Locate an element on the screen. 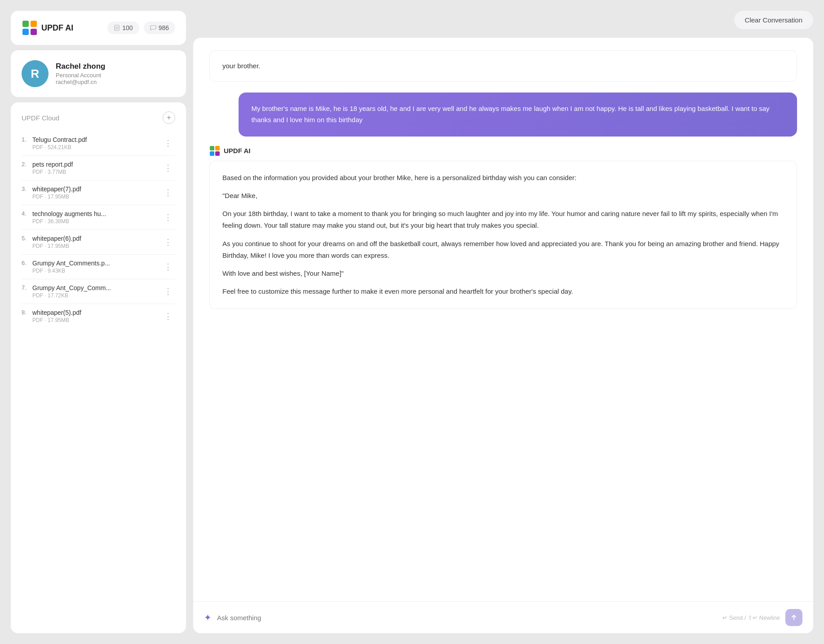 Image resolution: width=824 pixels, height=644 pixels. file-left: 3. whitepaper(7).pdf PDF · 17.95MB is located at coordinates (51, 193).